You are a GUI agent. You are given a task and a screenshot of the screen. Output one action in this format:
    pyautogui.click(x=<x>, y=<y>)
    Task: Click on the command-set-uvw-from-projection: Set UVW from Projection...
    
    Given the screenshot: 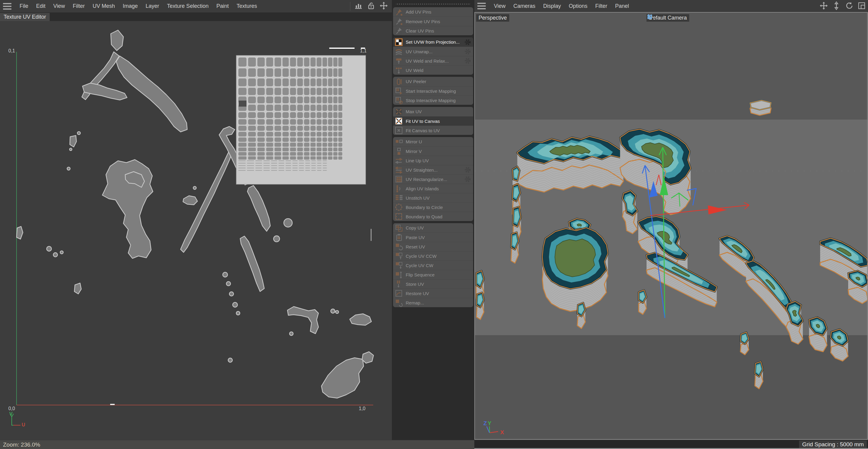 What is the action you would take?
    pyautogui.click(x=433, y=42)
    